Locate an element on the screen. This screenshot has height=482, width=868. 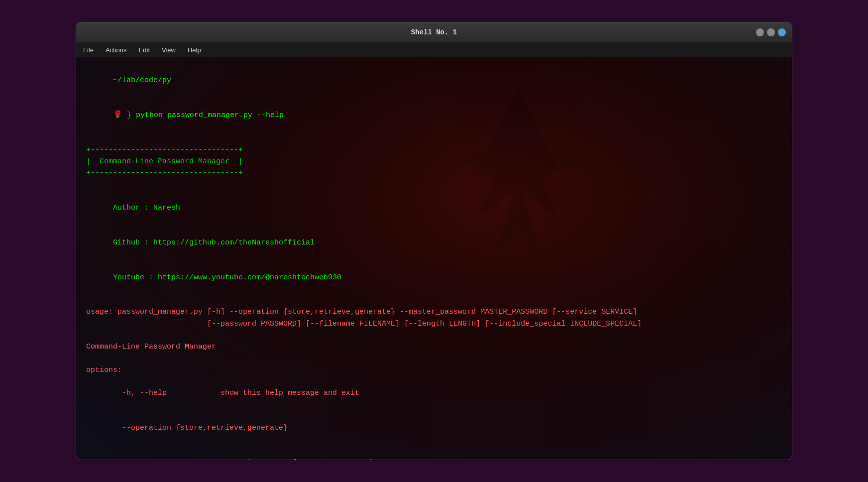
github-url: https://github.com/theNareshofficial is located at coordinates (234, 243).